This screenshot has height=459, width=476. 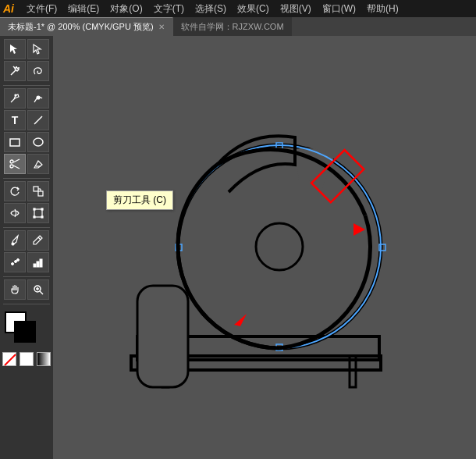 I want to click on tab-close-btn: ✕, so click(x=162, y=27).